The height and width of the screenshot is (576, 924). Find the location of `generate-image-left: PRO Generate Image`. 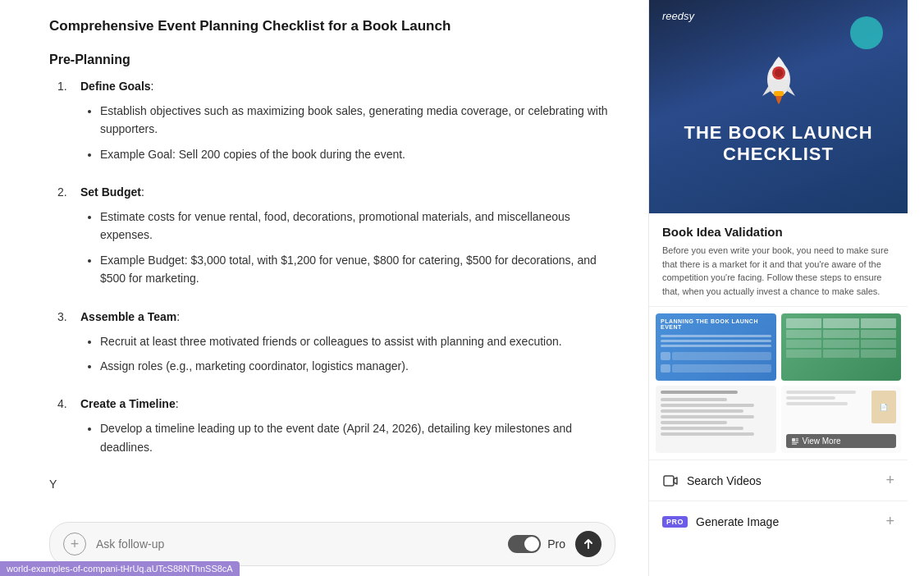

generate-image-left: PRO Generate Image is located at coordinates (720, 522).